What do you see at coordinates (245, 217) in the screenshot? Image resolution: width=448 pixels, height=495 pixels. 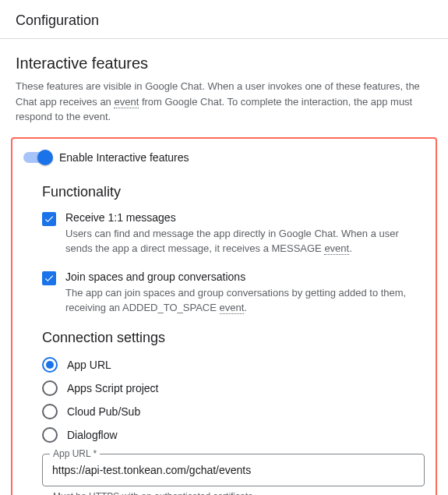 I see `checkbox-label: Receive 1:1 messages` at bounding box center [245, 217].